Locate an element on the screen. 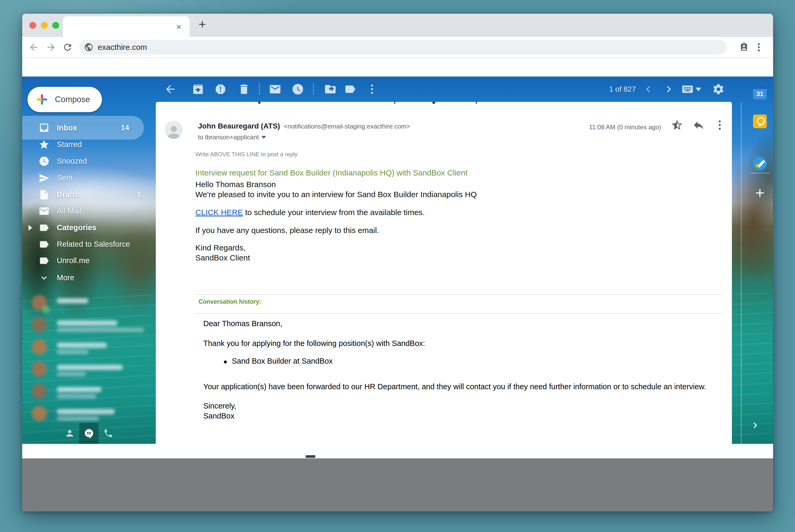 The width and height of the screenshot is (795, 532). scrollbar-gutter is located at coordinates (741, 273).